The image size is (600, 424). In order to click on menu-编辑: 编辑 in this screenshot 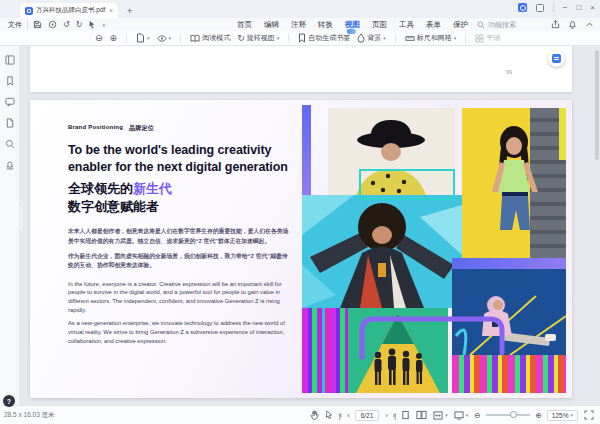, I will do `click(272, 25)`.